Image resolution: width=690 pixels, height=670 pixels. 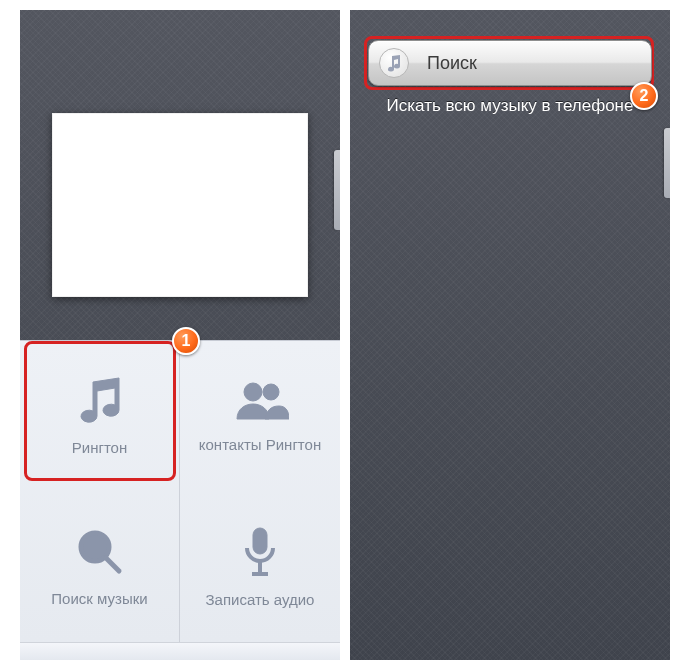 What do you see at coordinates (510, 63) in the screenshot?
I see `search-button: Поиск` at bounding box center [510, 63].